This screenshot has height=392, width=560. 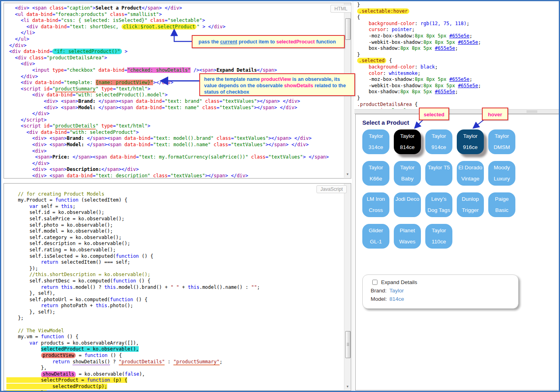 I want to click on product-button: TaylorK66e, so click(x=376, y=173).